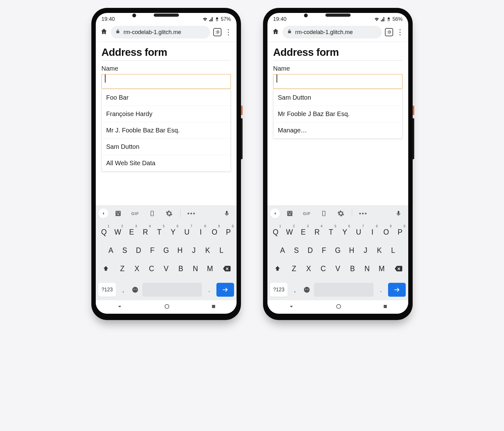 The height and width of the screenshot is (431, 504). Describe the element at coordinates (398, 213) in the screenshot. I see `mic-icon` at that location.